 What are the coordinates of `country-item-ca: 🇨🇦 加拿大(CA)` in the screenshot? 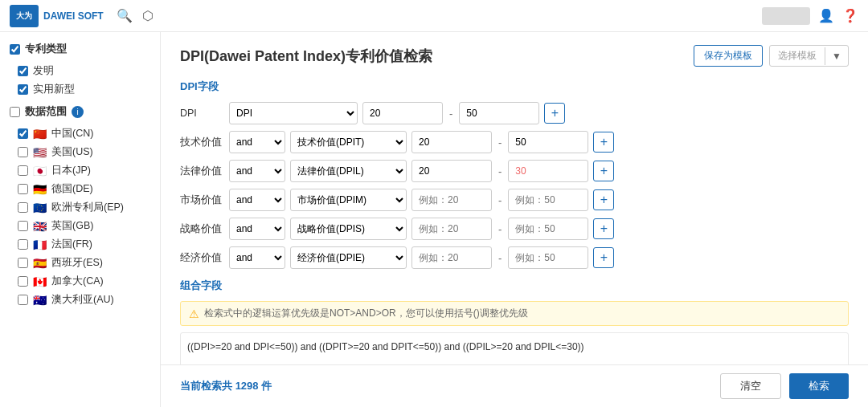 It's located at (82, 281).